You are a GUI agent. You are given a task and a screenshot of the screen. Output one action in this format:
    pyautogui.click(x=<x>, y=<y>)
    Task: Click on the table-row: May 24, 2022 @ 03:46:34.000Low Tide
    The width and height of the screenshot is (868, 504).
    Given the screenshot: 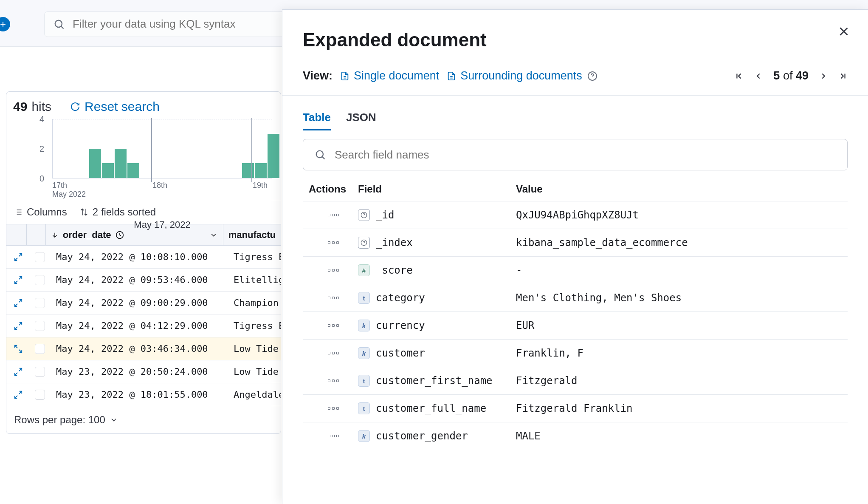 What is the action you would take?
    pyautogui.click(x=144, y=349)
    